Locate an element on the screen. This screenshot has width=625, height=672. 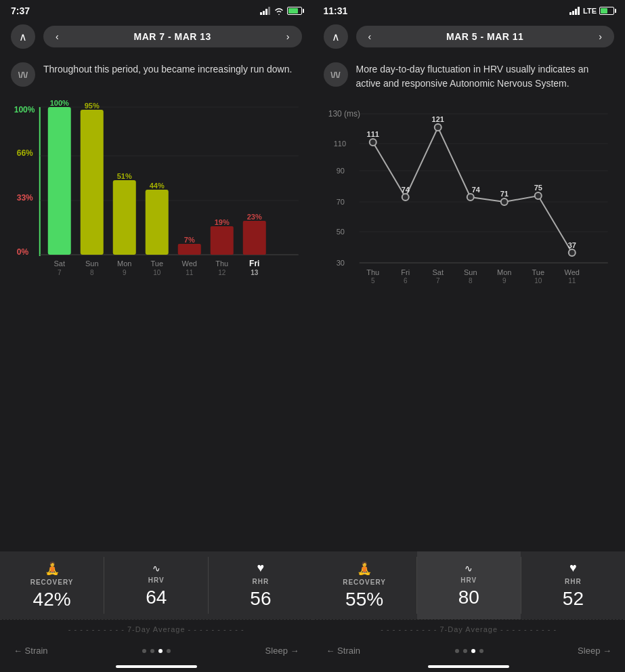
svg-text: 8 is located at coordinates (470, 280).